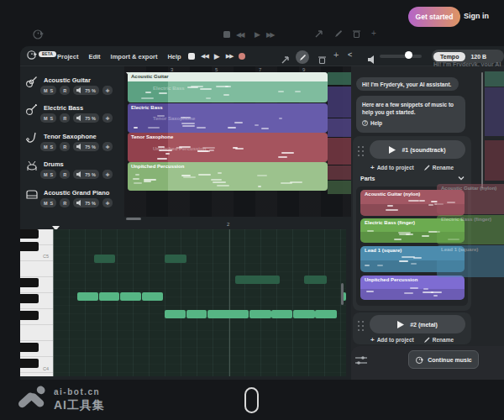 Image resolution: width=504 pixels, height=420 pixels. Describe the element at coordinates (74, 200) in the screenshot. I see `track-acoustic-grand-piano: Acoustic Grand Piano MS R 75 % ✛` at that location.